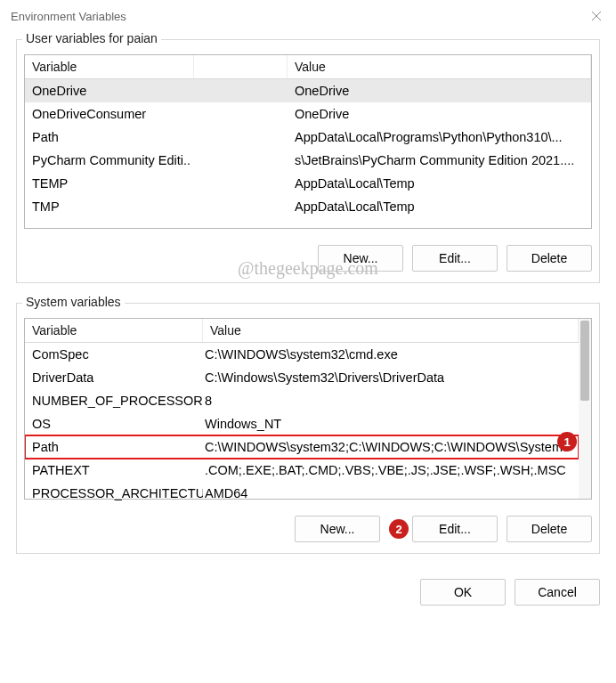 Image resolution: width=616 pixels, height=683 pixels. I want to click on titlebar: Environment Variables, so click(308, 16).